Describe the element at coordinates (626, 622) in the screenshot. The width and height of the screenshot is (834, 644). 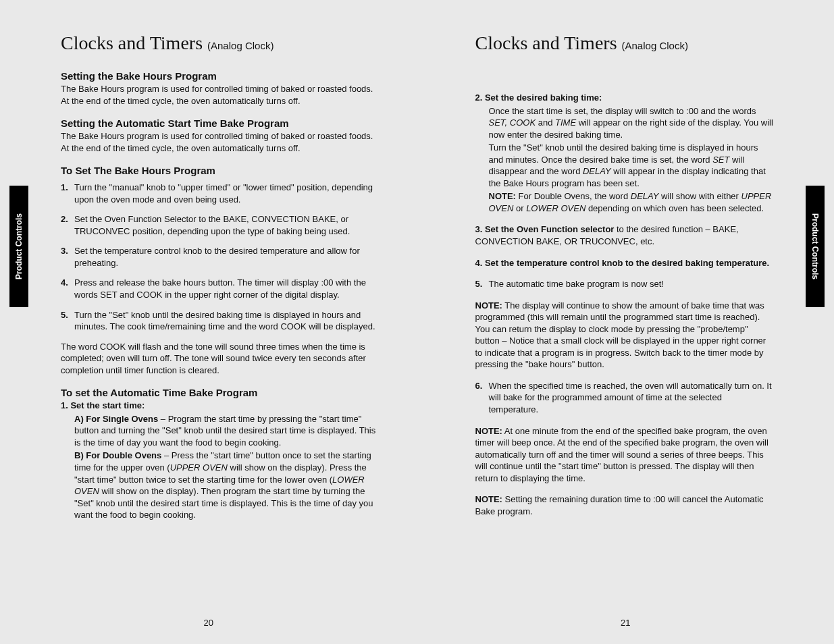
I see `page-number: 21` at that location.